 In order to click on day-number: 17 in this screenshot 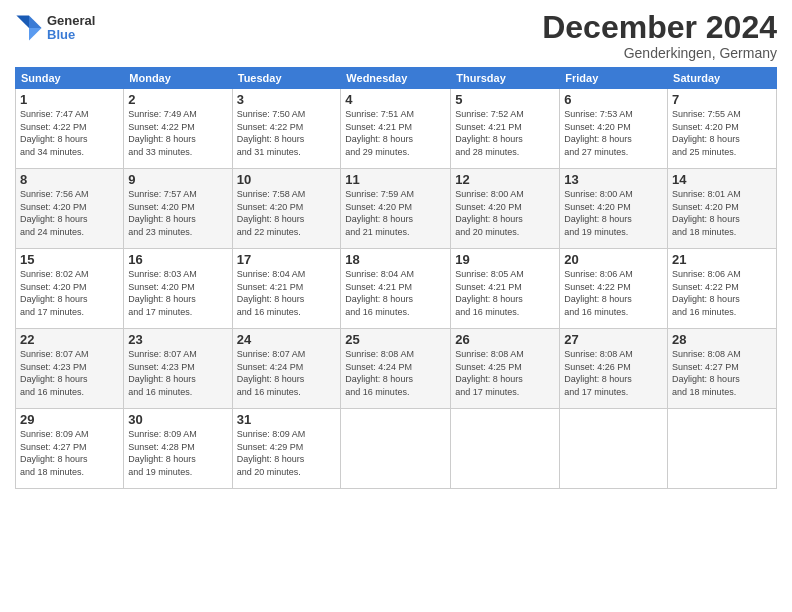, I will do `click(287, 260)`.